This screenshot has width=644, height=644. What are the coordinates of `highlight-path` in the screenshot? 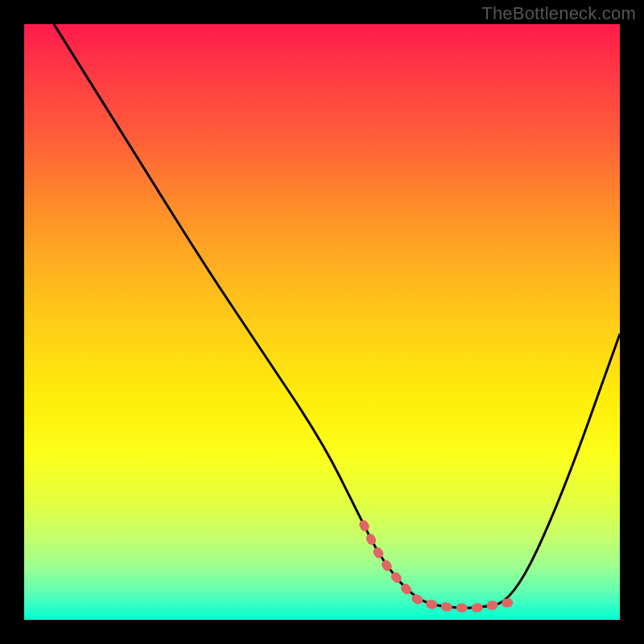 It's located at (438, 567).